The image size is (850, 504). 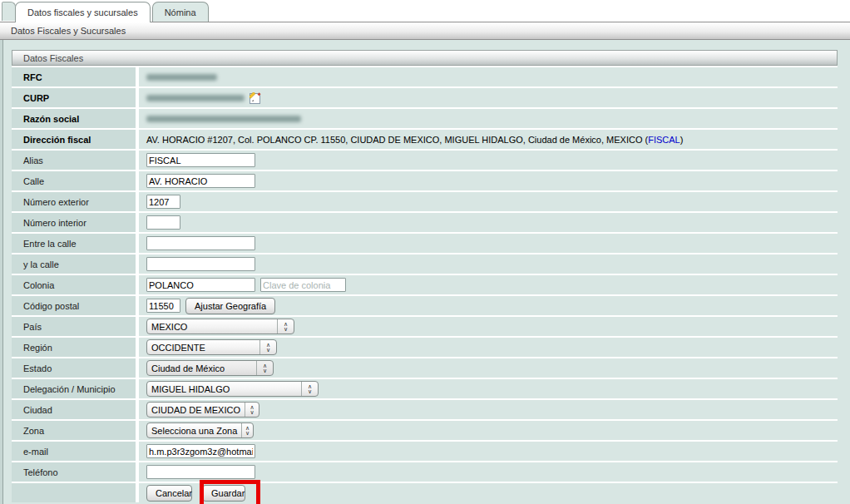 What do you see at coordinates (424, 223) in the screenshot?
I see `row-numero-interior: Número interior` at bounding box center [424, 223].